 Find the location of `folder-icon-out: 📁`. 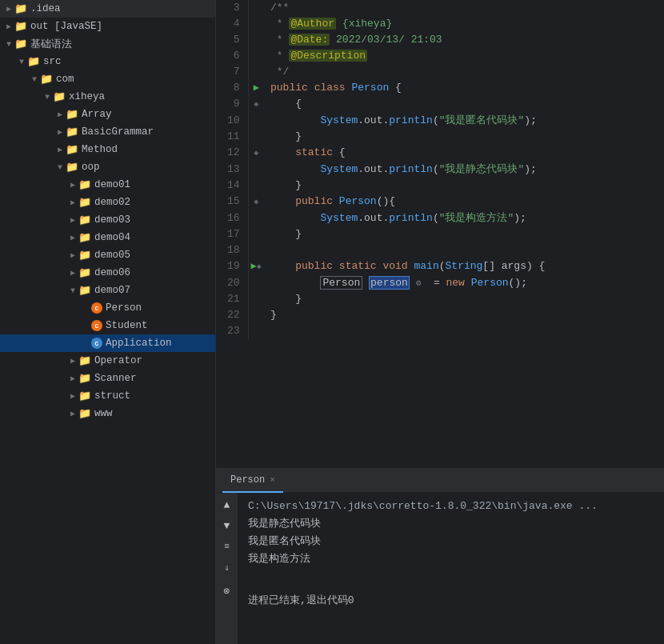

folder-icon-out: 📁 is located at coordinates (21, 26).